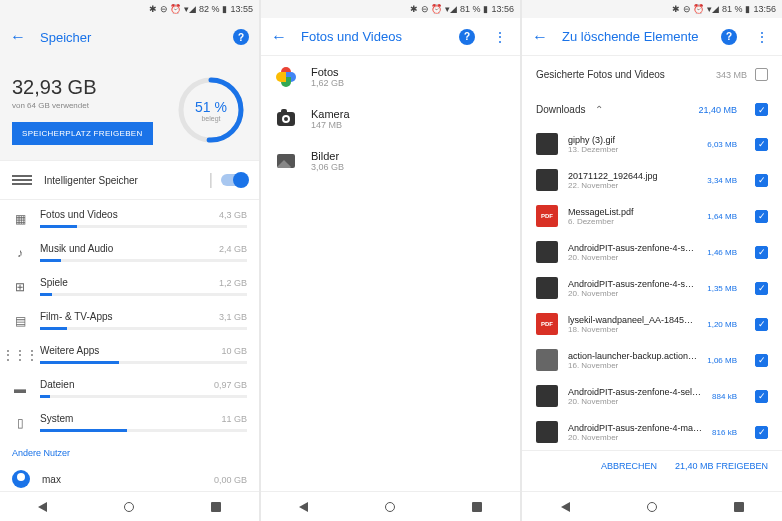 The height and width of the screenshot is (521, 782). What do you see at coordinates (130, 450) in the screenshot?
I see `other-users-label: Andere Nutzer` at bounding box center [130, 450].